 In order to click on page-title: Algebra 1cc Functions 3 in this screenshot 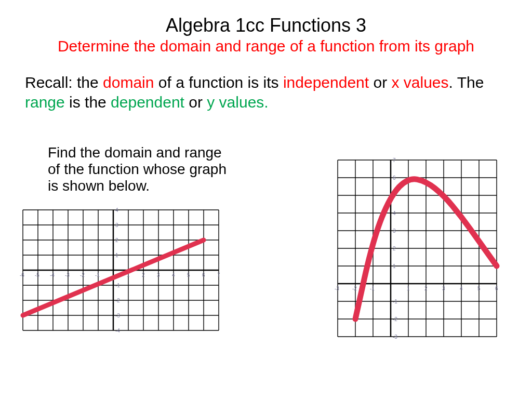, I will do `click(266, 25)`.